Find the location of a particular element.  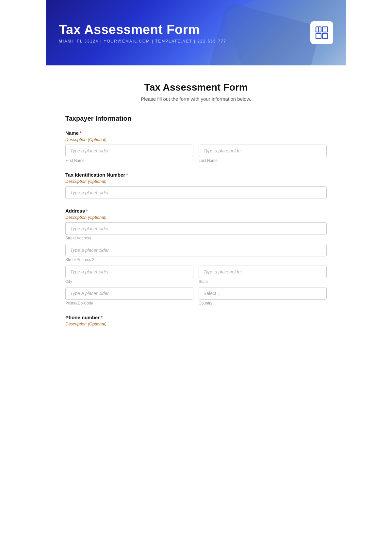

header-subtitle: MIAMI, FL 33124 | YOUR@EMAIL.COM | TEMPL… is located at coordinates (142, 41).